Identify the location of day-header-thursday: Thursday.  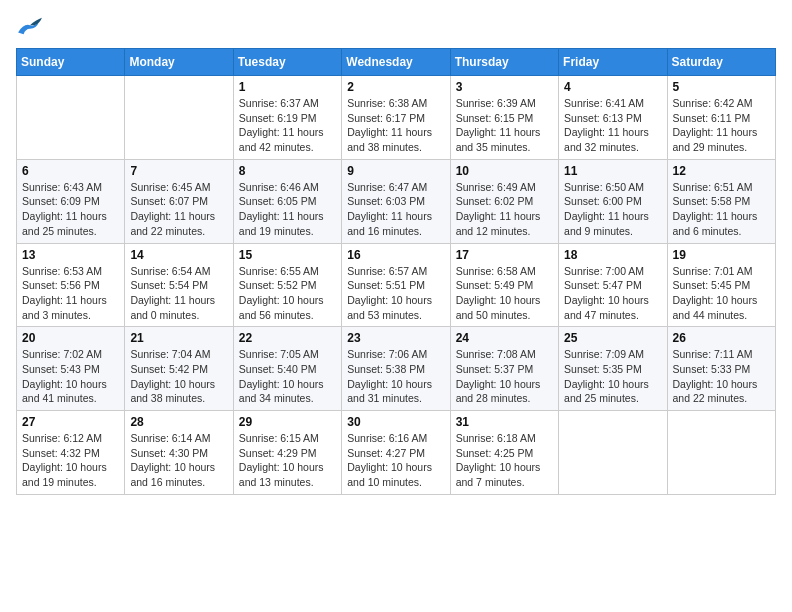
(504, 62).